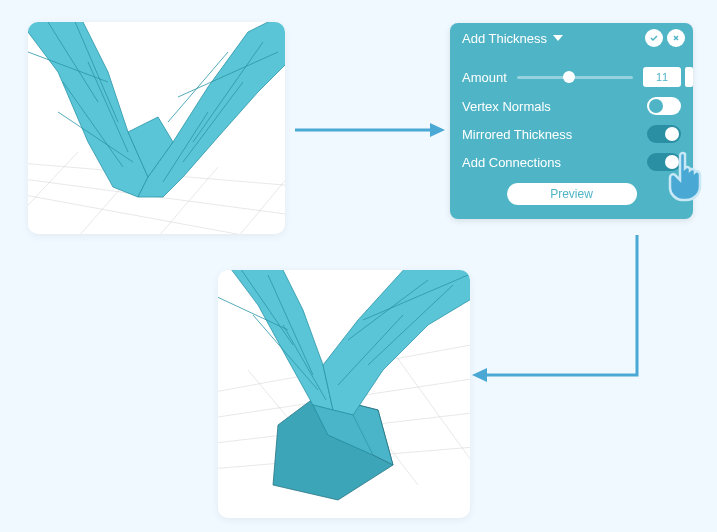 This screenshot has height=532, width=717. What do you see at coordinates (506, 106) in the screenshot?
I see `option-label: Vertex Normals` at bounding box center [506, 106].